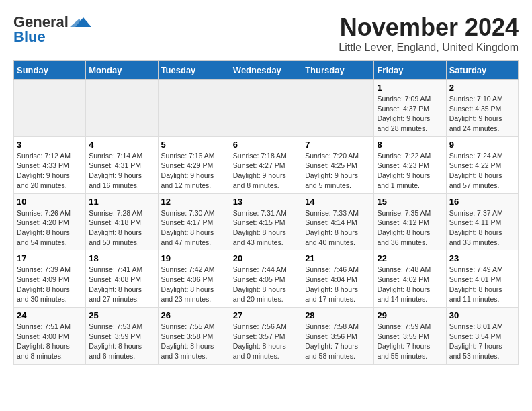  I want to click on day-info: Sunrise: 7:12 AM Sunset: 4:33 PM Dayligh…, so click(50, 171).